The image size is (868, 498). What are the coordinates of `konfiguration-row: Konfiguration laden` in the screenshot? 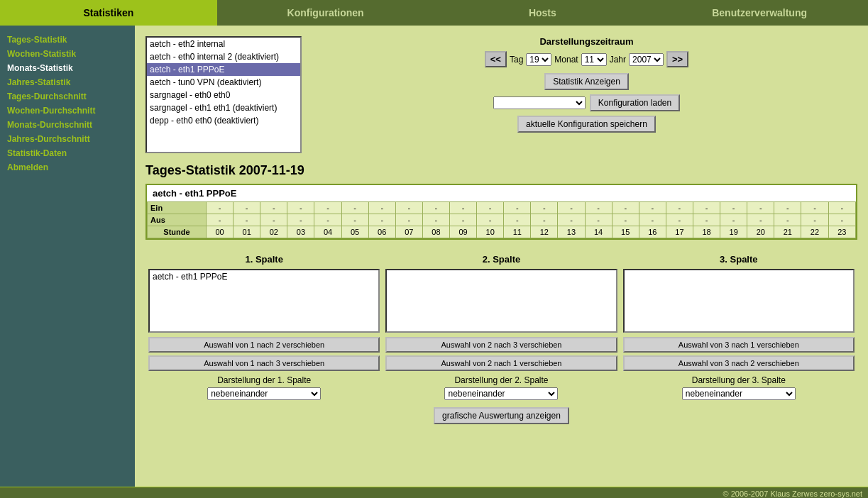 It's located at (586, 103).